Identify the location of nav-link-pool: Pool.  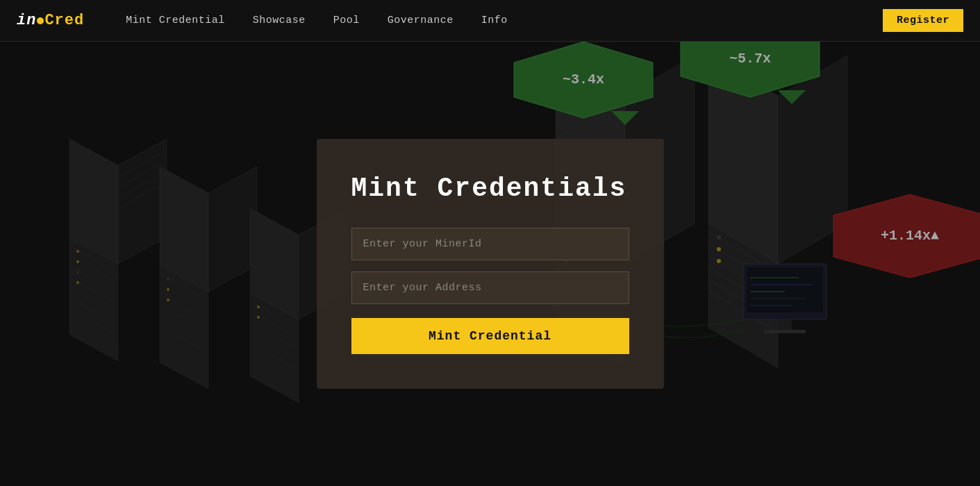
(347, 21).